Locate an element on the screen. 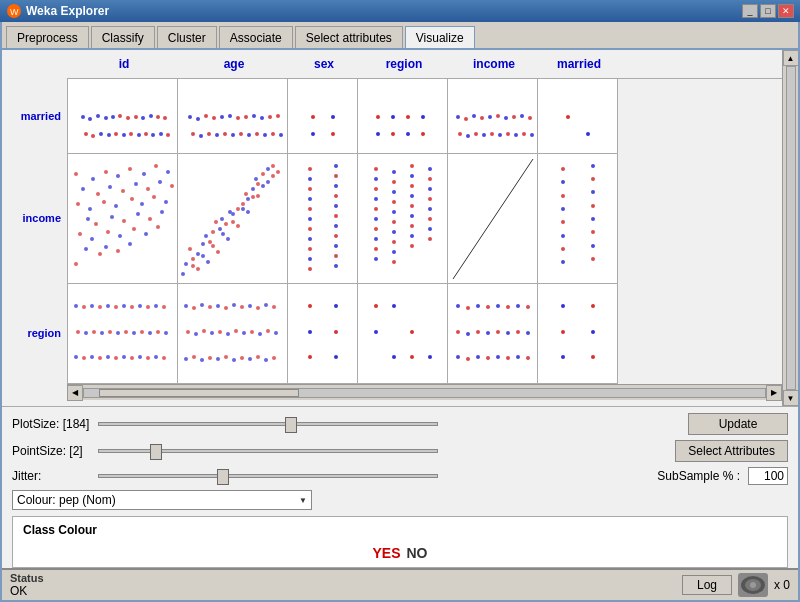 The height and width of the screenshot is (602, 800). jitter-thumb is located at coordinates (223, 477).